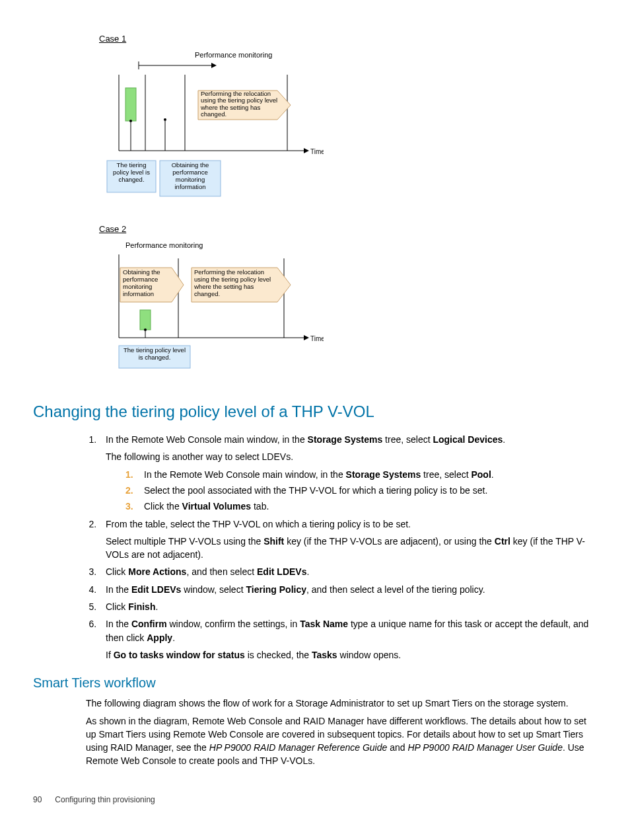 The image size is (630, 840). What do you see at coordinates (131, 173) in the screenshot?
I see `case1-left-box: The tiering policy level is changed.` at bounding box center [131, 173].